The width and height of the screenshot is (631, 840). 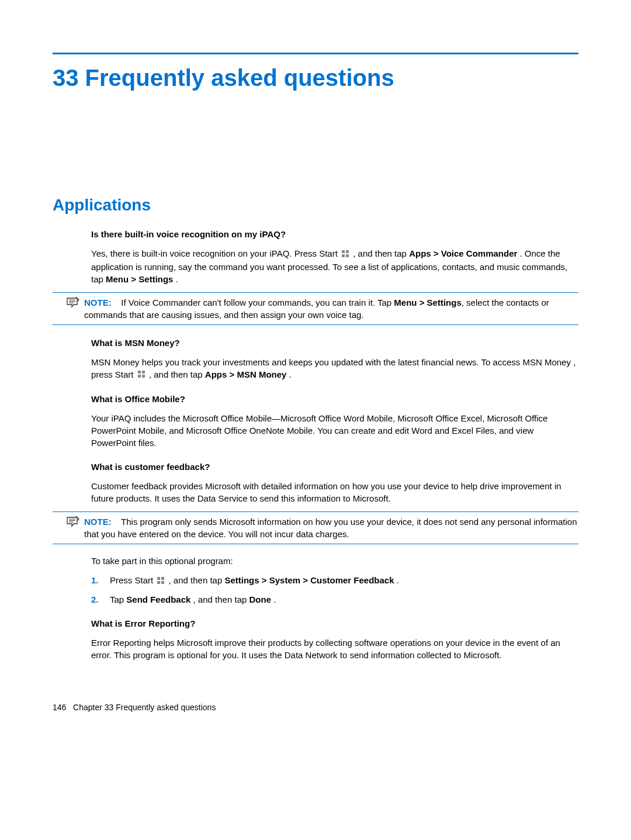 What do you see at coordinates (331, 528) in the screenshot?
I see `note-body-text: This program only sends Microsoft inform…` at bounding box center [331, 528].